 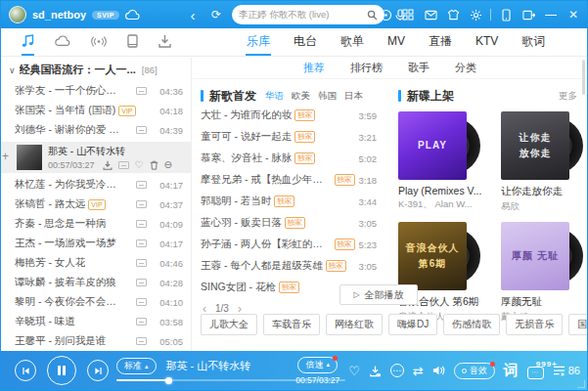 What do you see at coordinates (293, 201) in the screenshot?
I see `new-song-row: 郭聪明 - 若当时 独家 3:44` at bounding box center [293, 201].